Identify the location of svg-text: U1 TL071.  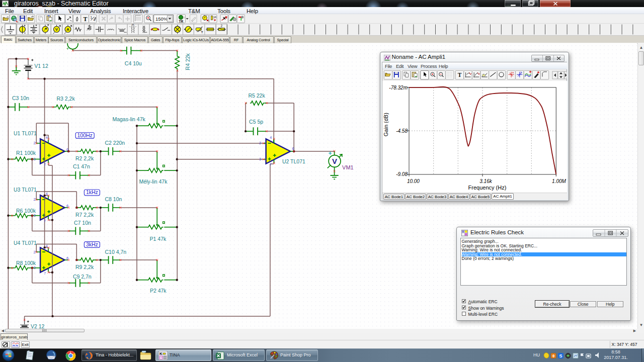
(25, 133).